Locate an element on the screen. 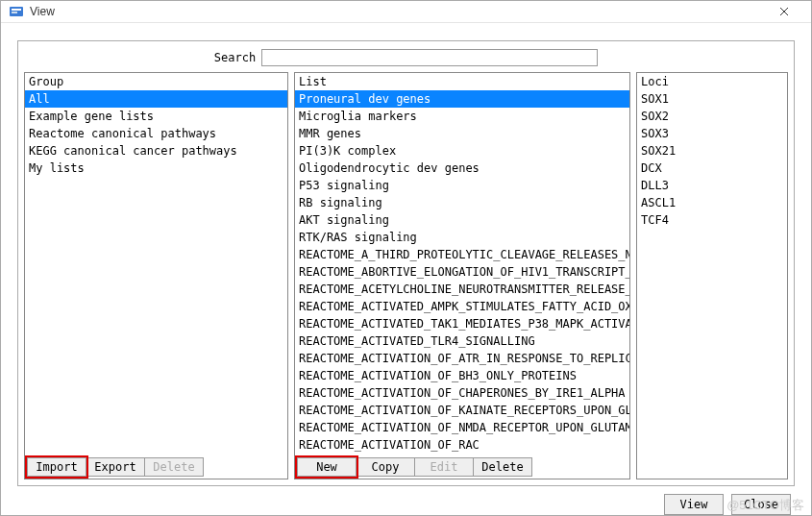 This screenshot has height=516, width=812. group-delete-button: Delete is located at coordinates (174, 467).